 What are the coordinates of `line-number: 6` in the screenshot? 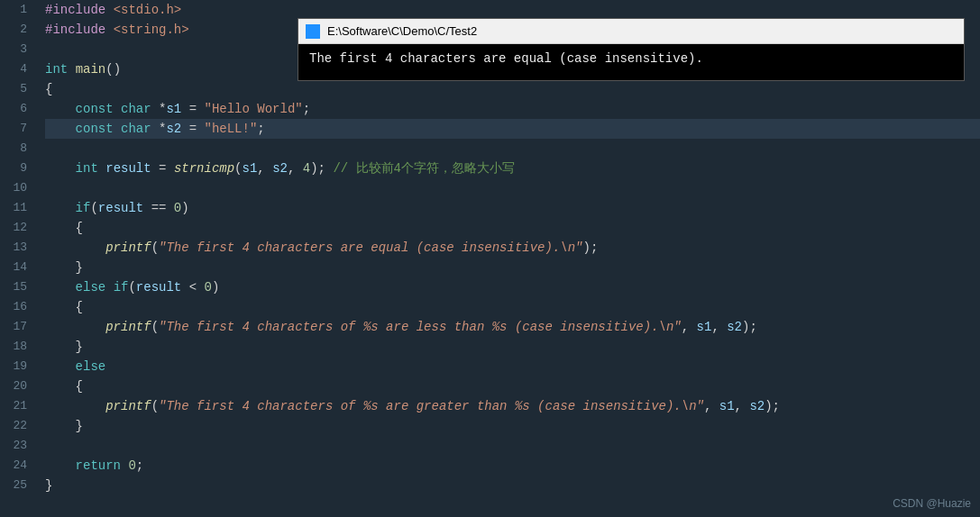 It's located at (14, 109).